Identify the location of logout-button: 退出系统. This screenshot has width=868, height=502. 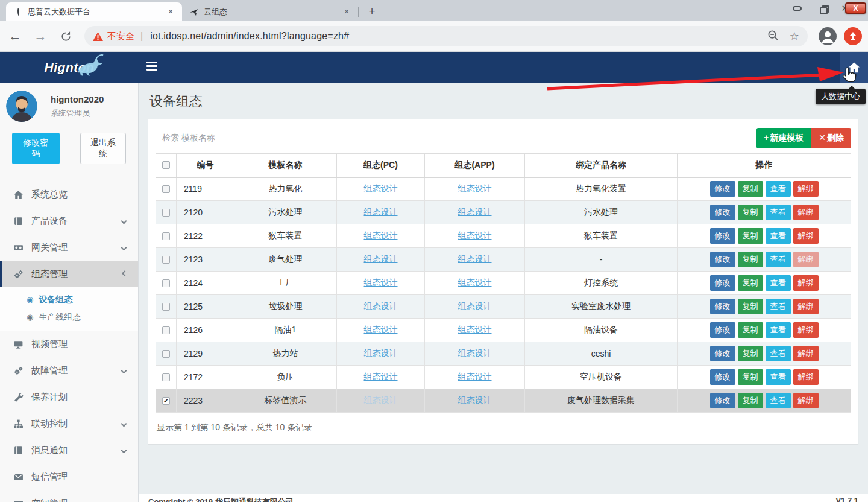
(104, 148).